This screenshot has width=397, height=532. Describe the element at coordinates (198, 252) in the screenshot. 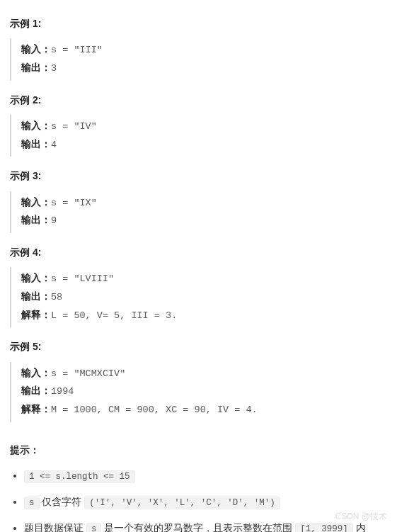

I see `example-4-heading: 示例 4:` at that location.